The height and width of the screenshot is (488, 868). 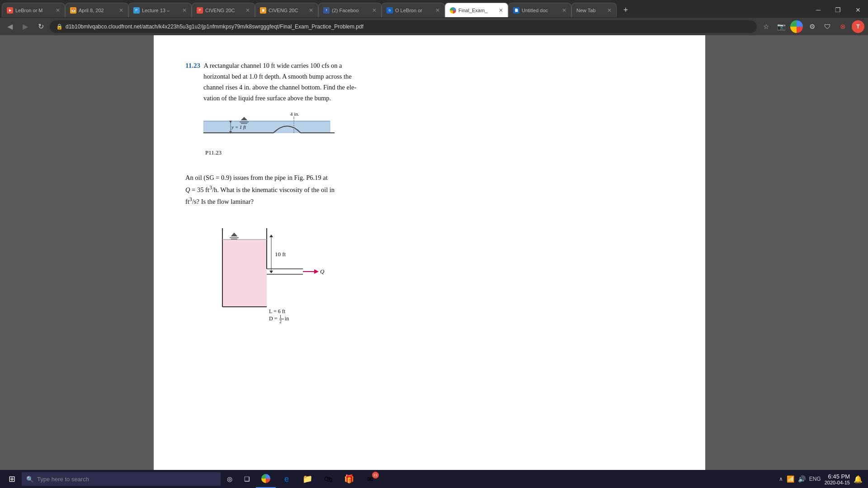 What do you see at coordinates (263, 10) in the screenshot?
I see `tab-favicon-5: 📋` at bounding box center [263, 10].